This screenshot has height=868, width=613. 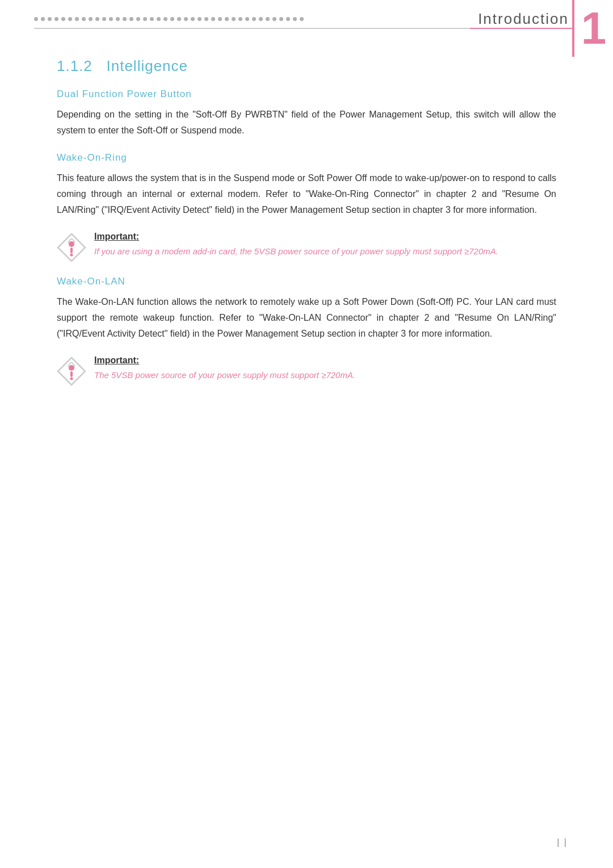 What do you see at coordinates (562, 842) in the screenshot?
I see `page-number: | |` at bounding box center [562, 842].